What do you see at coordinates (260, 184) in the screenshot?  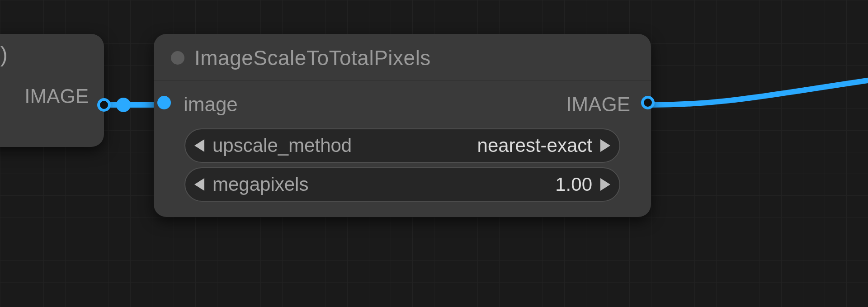 I see `widget-name: megapixels` at bounding box center [260, 184].